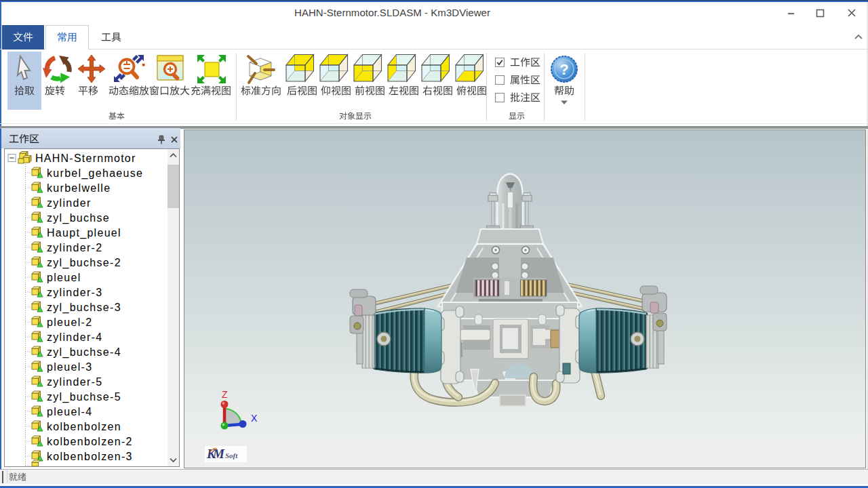 This screenshot has height=488, width=868. I want to click on svg-text: pleuel-3, so click(69, 367).